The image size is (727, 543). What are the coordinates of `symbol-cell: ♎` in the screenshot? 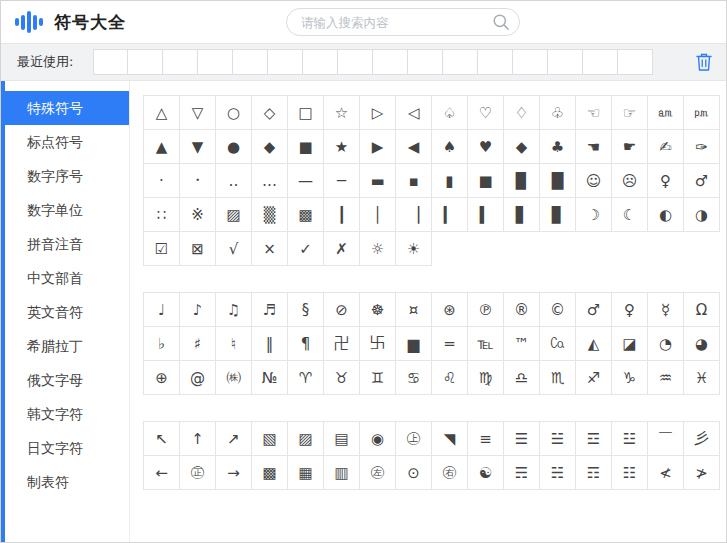 It's located at (522, 378).